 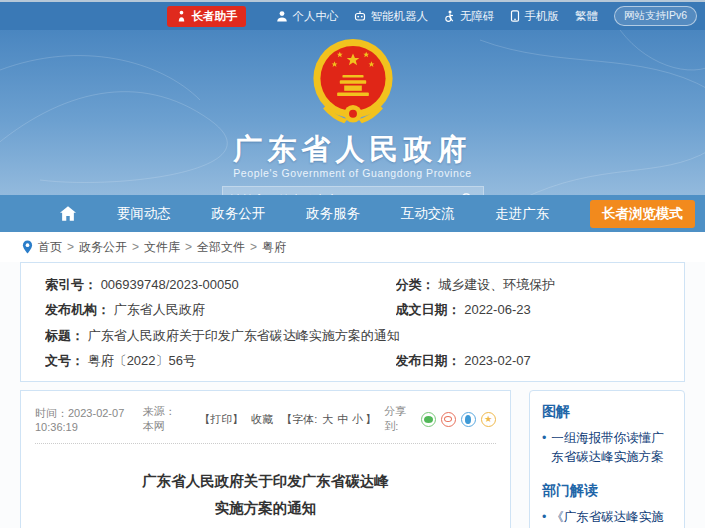 I want to click on meta-index-label: 索引号：, so click(x=71, y=284).